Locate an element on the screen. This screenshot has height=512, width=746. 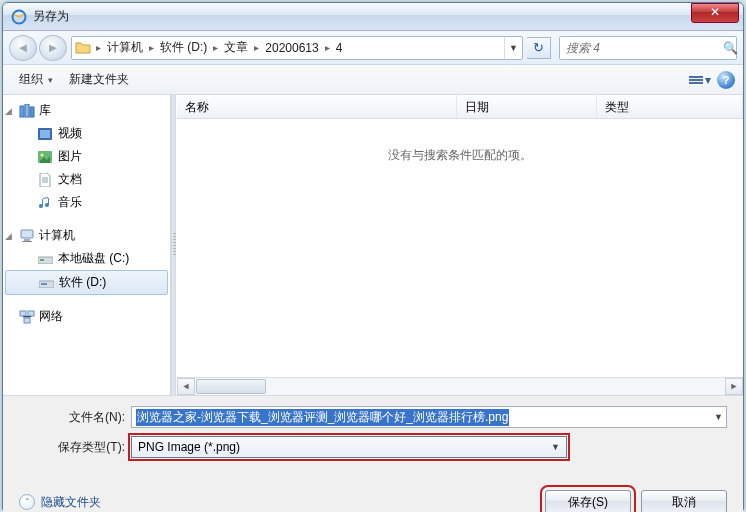
computer-label: 计算机 is located at coordinates (57, 236).